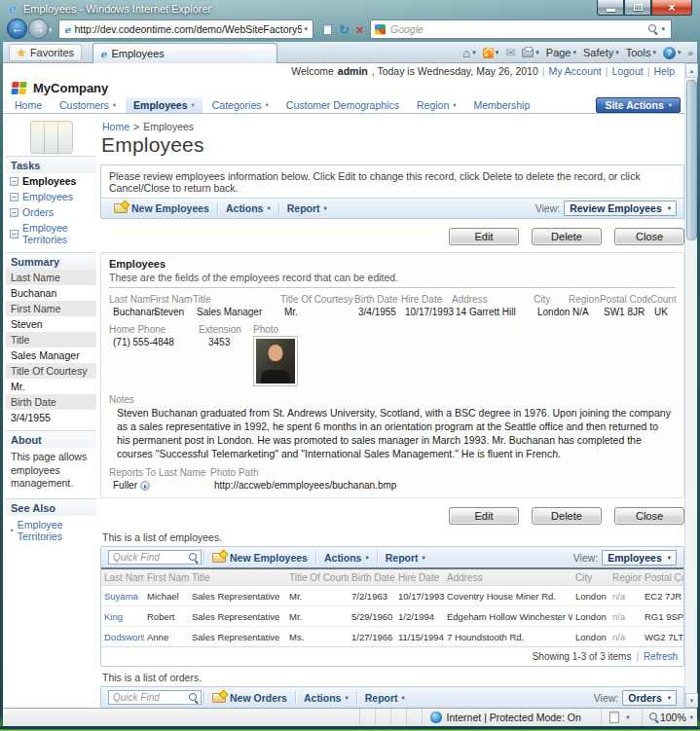  What do you see at coordinates (392, 637) in the screenshot?
I see `table-row: DodsworthAnne Sales RepresentativeMs. 1/…` at bounding box center [392, 637].